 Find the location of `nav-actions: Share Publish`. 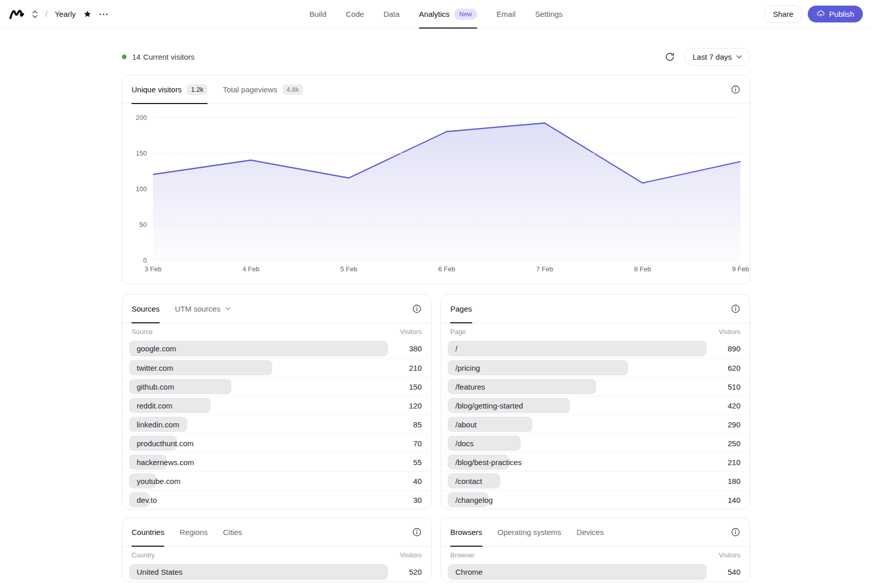

nav-actions: Share Publish is located at coordinates (813, 14).